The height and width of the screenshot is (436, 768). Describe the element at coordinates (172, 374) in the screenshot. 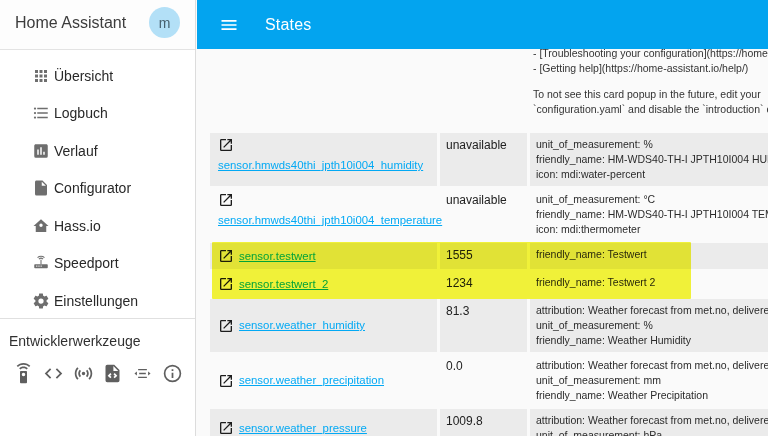

I see `info-icon` at that location.